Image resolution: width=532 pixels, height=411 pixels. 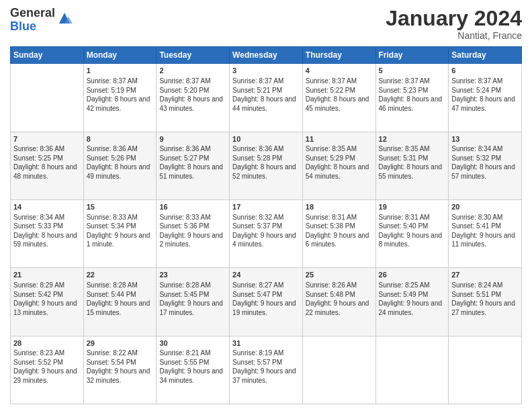 What do you see at coordinates (485, 165) in the screenshot?
I see `table-row: 13Sunrise: 8:34 AMSunset: 5:32 PMDayligh…` at bounding box center [485, 165].